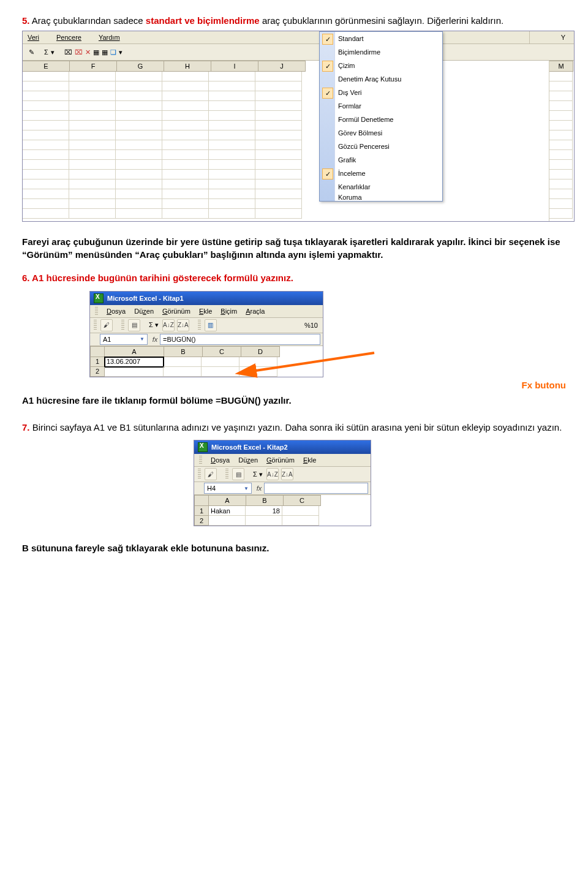 The width and height of the screenshot is (588, 876). Describe the element at coordinates (282, 66) in the screenshot. I see `col-header: J` at that location.